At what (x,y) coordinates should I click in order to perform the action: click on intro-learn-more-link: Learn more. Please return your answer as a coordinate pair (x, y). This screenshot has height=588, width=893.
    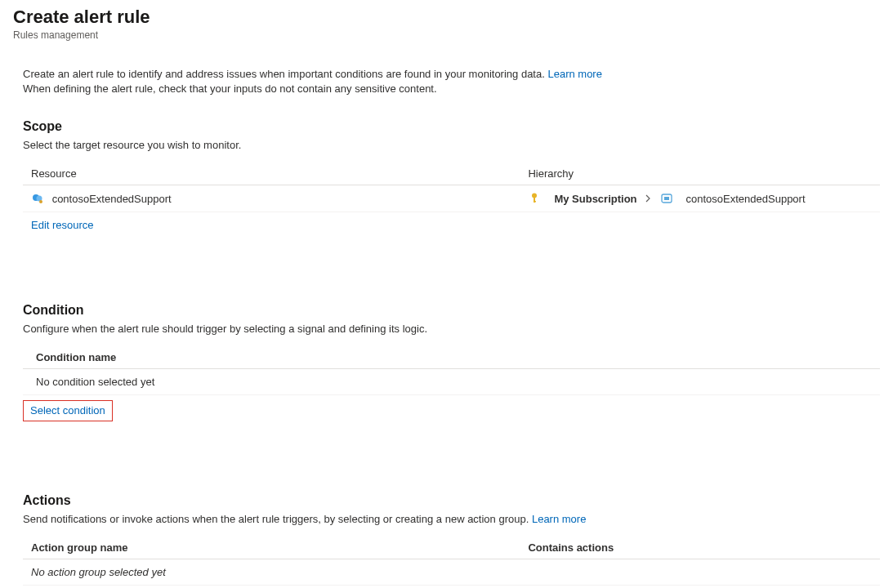
    Looking at the image, I should click on (574, 74).